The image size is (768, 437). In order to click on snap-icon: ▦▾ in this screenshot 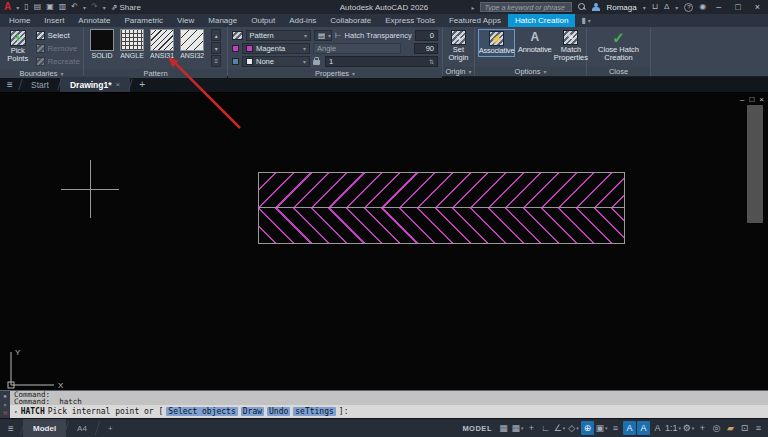, I will do `click(518, 428)`.